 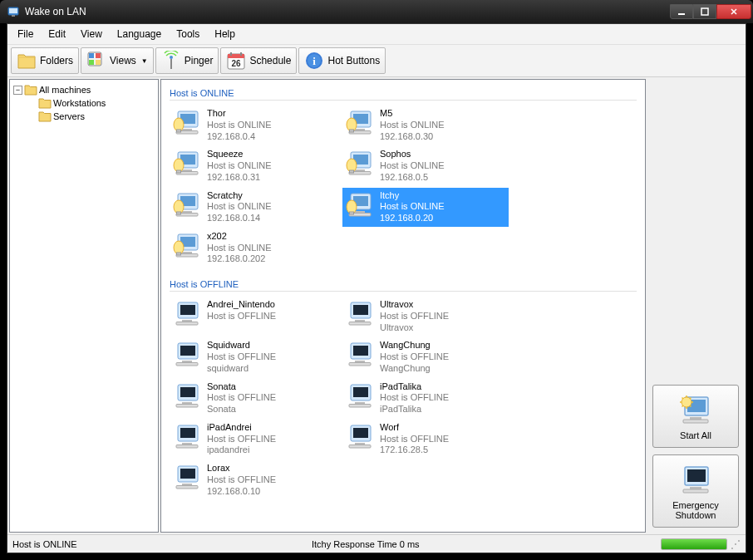 What do you see at coordinates (241, 450) in the screenshot?
I see `host-ip: ipadandrei` at bounding box center [241, 450].